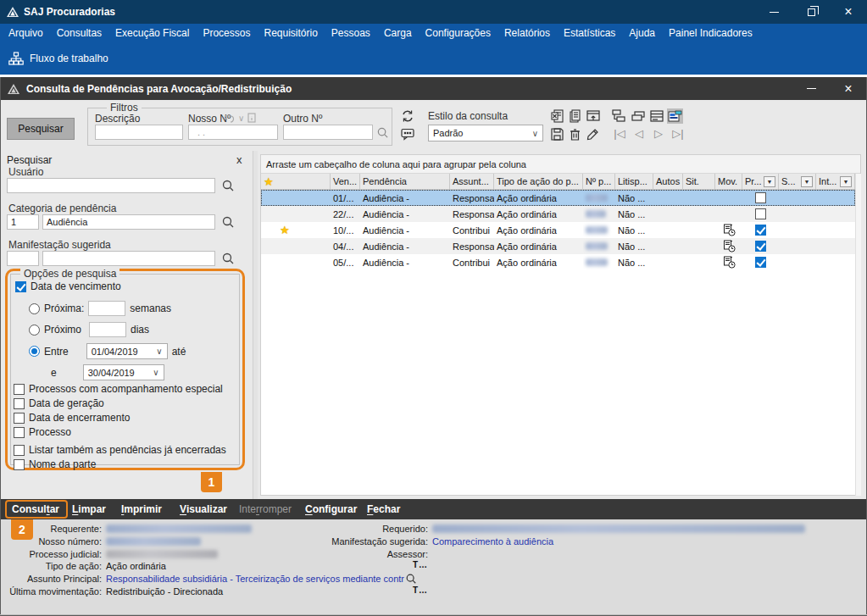 The width and height of the screenshot is (867, 616). Describe the element at coordinates (493, 541) in the screenshot. I see `manifestacao-sugerida-value: Comparecimento à audiência` at that location.